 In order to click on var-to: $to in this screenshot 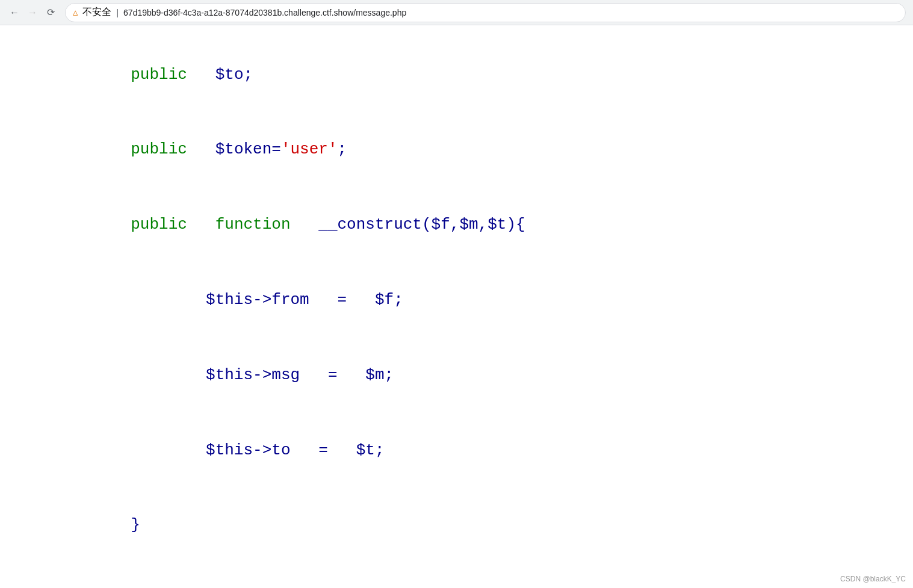, I will do `click(230, 75)`.